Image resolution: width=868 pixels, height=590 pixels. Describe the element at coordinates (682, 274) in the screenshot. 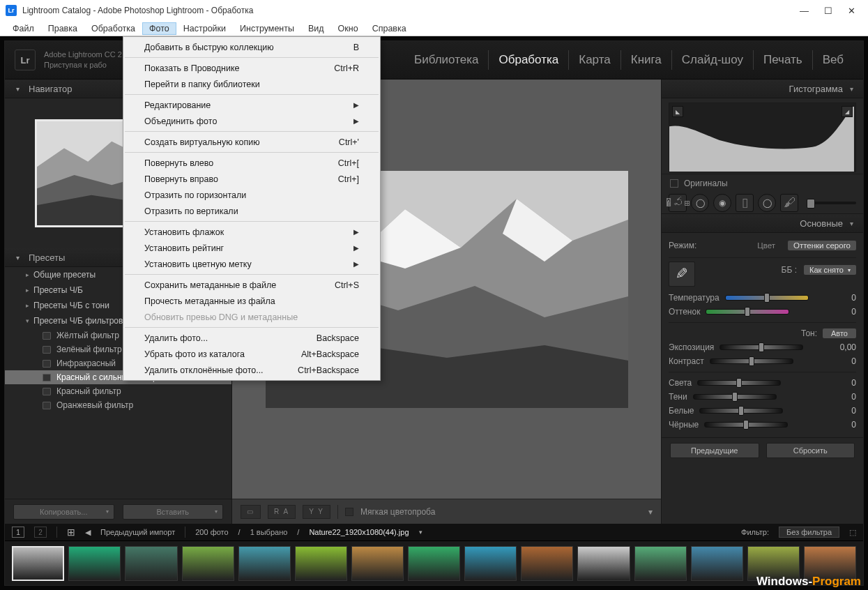

I see `white-balance-picker-icon: ✎` at that location.